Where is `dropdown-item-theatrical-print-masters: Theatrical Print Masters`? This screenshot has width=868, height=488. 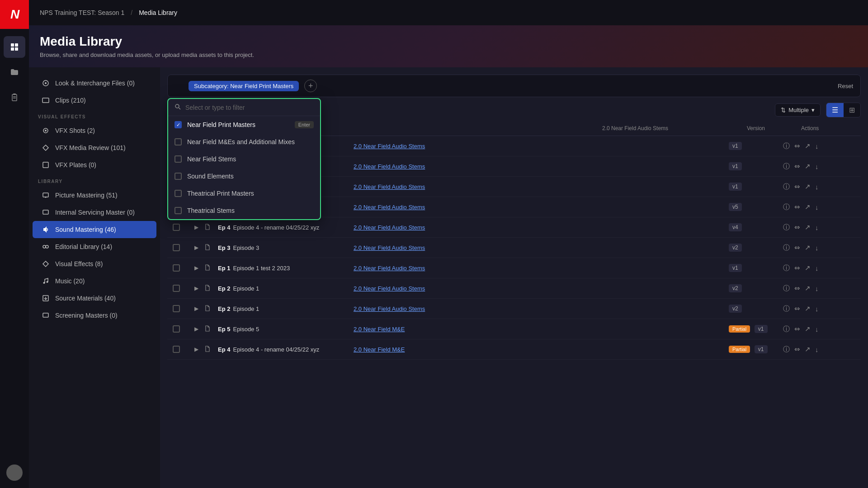 dropdown-item-theatrical-print-masters: Theatrical Print Masters is located at coordinates (244, 193).